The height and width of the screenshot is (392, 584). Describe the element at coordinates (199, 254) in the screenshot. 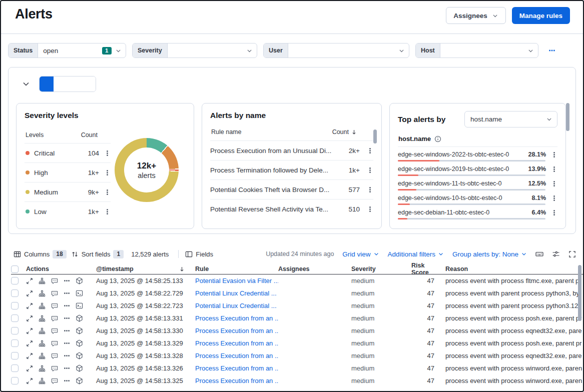

I see `fields-button: Fields` at that location.